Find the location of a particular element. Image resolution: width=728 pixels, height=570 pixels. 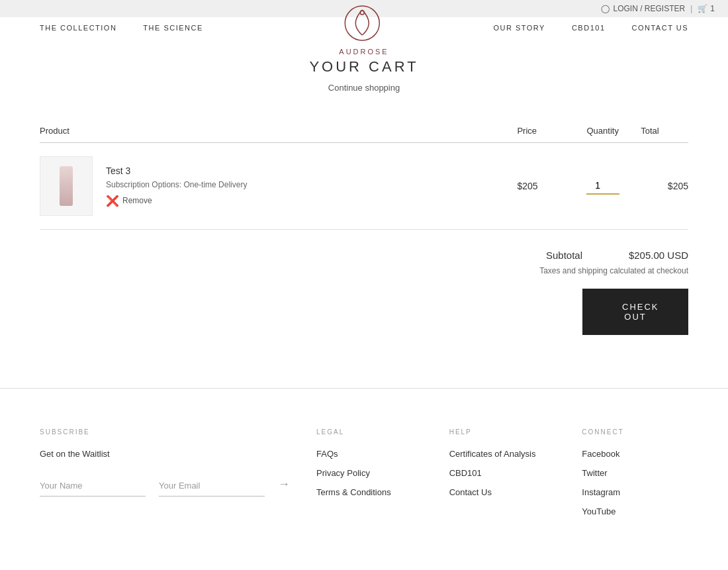

col-quantity: Quantity is located at coordinates (602, 131).